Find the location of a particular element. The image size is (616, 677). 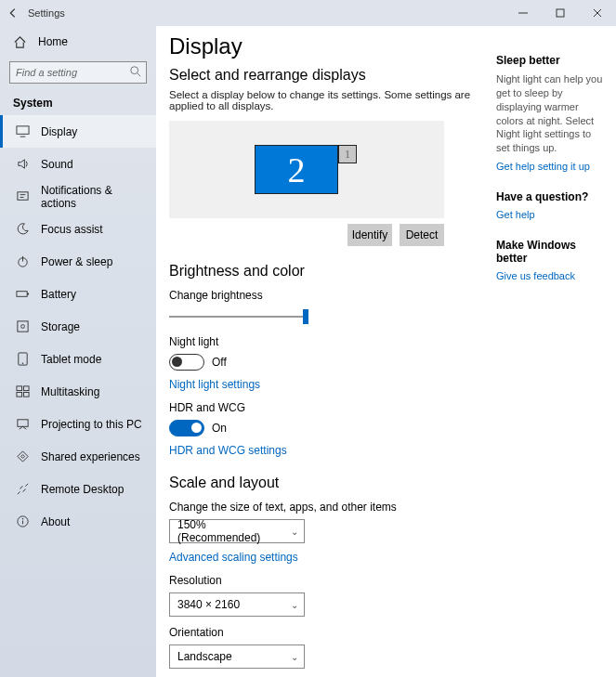

night-light-toggle is located at coordinates (187, 362).